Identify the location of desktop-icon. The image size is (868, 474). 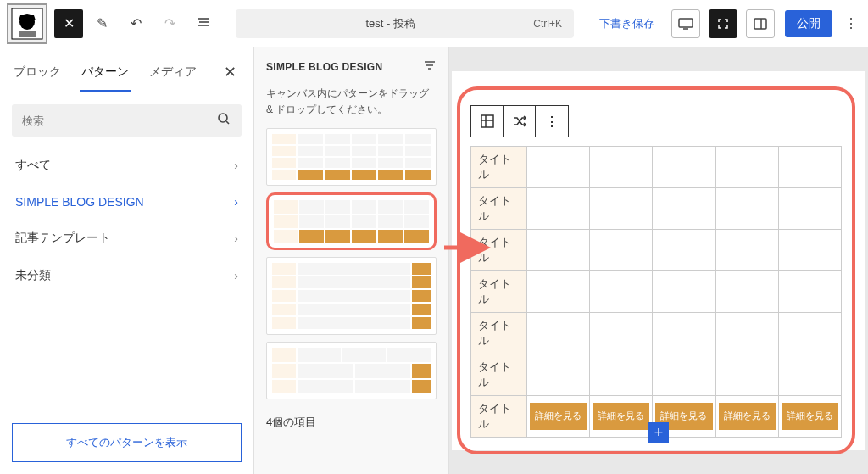
(686, 24).